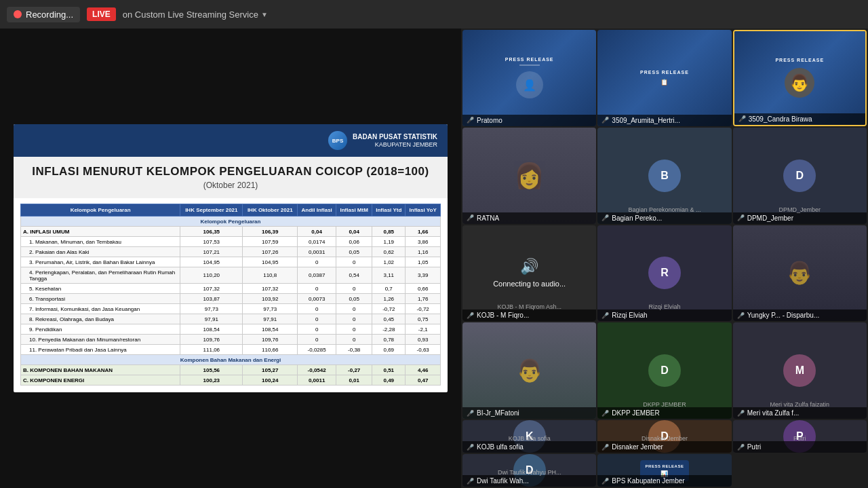 The width and height of the screenshot is (868, 488). Describe the element at coordinates (800, 78) in the screenshot. I see `participant-tile-candra: PRESS RELEASE 👨 🎤 3509_Candra Birawa` at that location.